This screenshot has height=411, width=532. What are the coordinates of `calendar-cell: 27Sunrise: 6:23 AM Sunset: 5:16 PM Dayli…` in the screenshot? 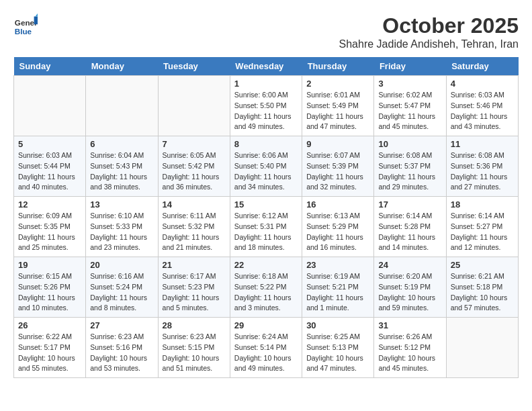 It's located at (122, 348).